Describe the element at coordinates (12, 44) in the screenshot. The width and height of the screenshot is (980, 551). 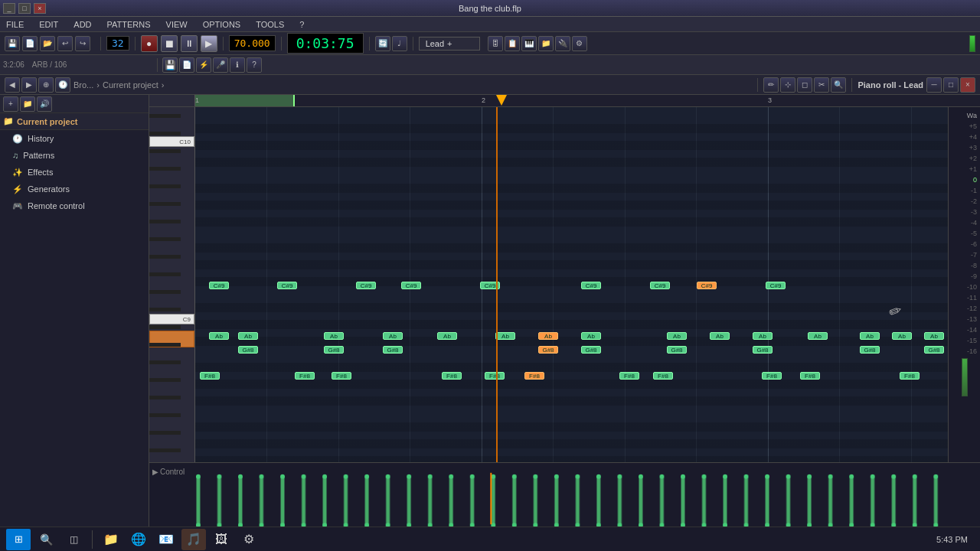
I see `save-button: 💾` at that location.